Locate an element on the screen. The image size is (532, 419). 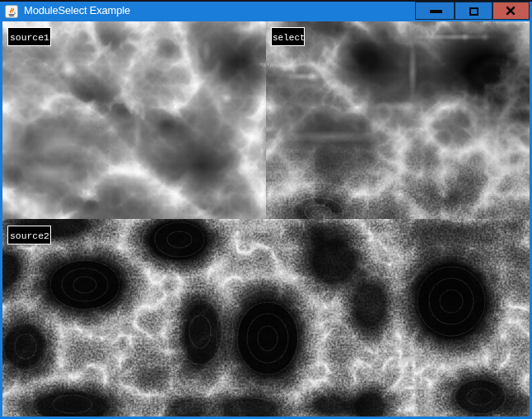
svg-text: ModuleSelect Example is located at coordinates (77, 10).